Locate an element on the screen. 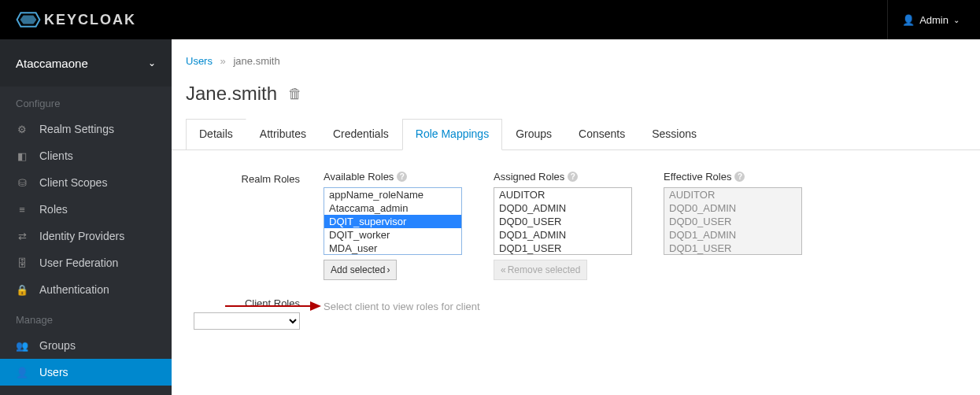  realm-selector: Ataccamaone ⌄ is located at coordinates (86, 63).